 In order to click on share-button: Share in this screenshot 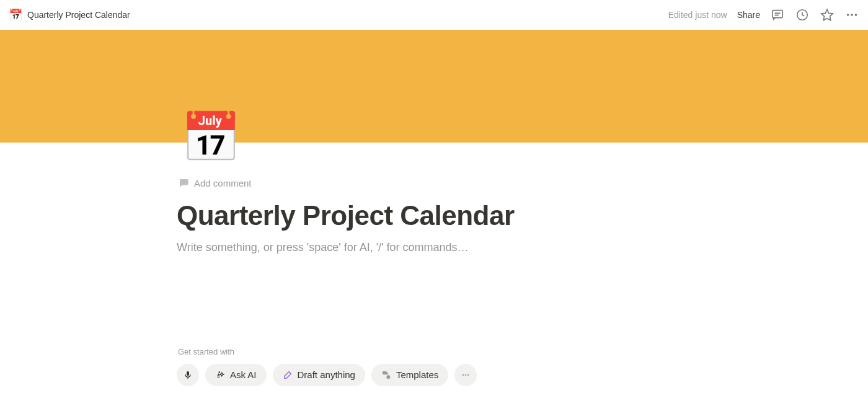, I will do `click(749, 15)`.